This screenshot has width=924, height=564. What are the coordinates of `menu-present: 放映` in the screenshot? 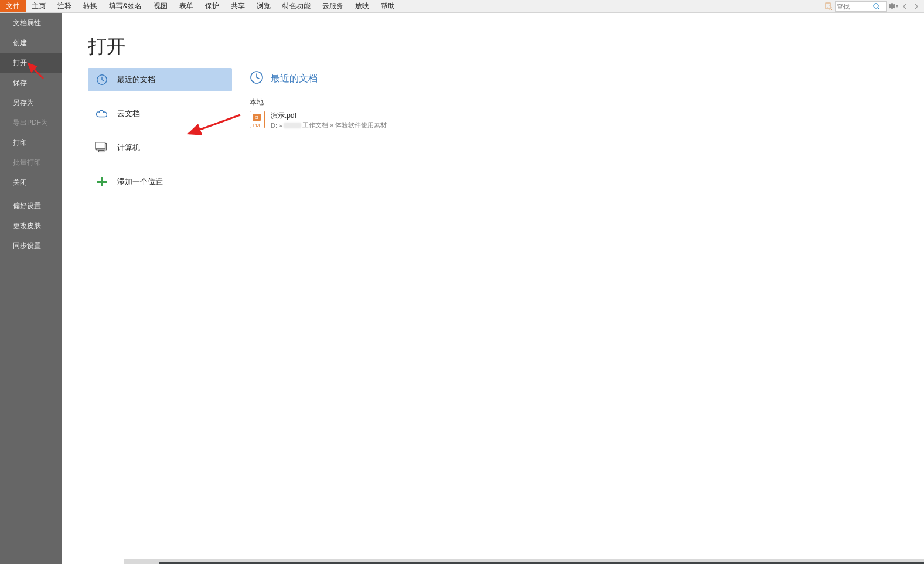 It's located at (362, 6).